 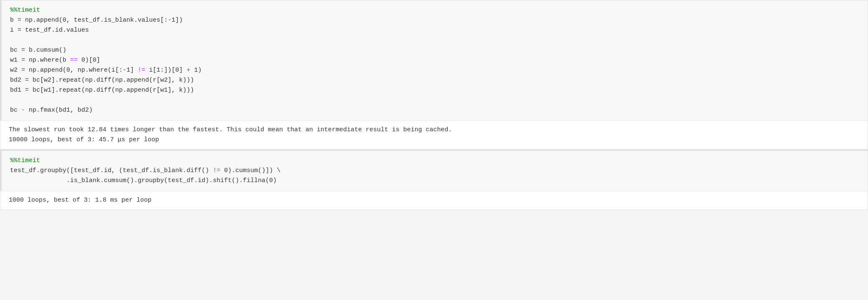 What do you see at coordinates (230, 135) in the screenshot?
I see `output-text-1: The slowest run took 12.84 times longer …` at bounding box center [230, 135].